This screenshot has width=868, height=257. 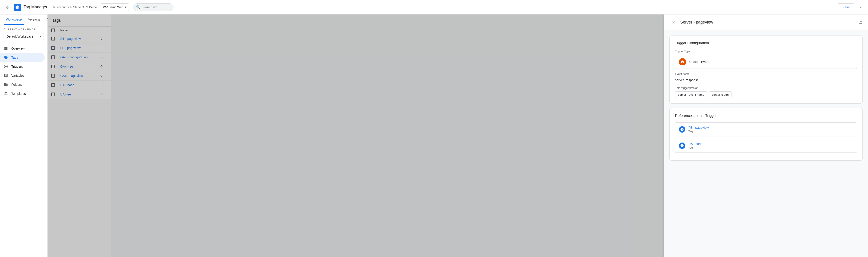 I want to click on sidebar-item-overview-label: Overview, so click(x=18, y=48).